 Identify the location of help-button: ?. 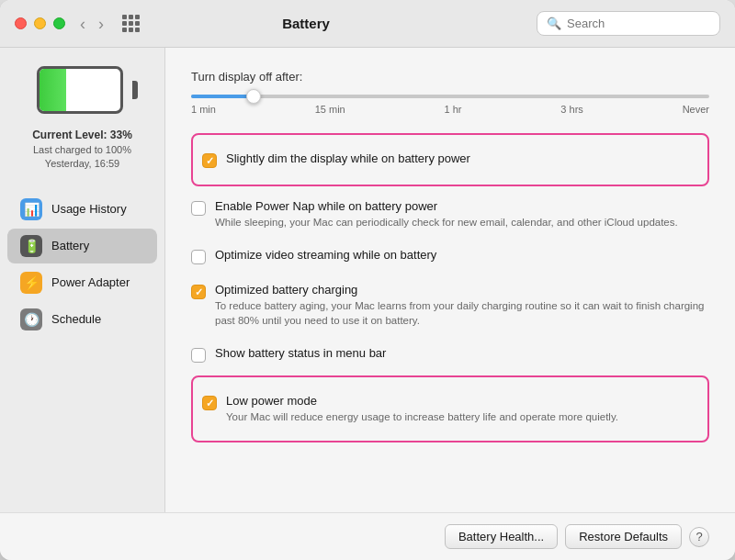
(699, 537).